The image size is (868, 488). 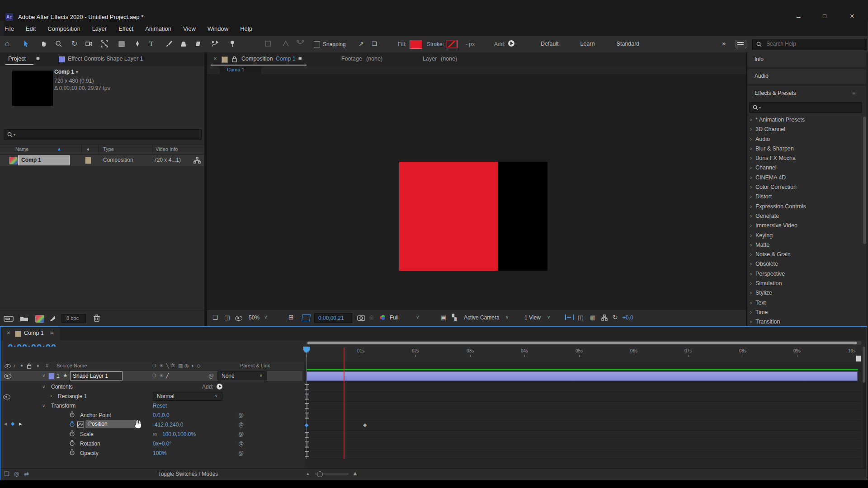 I want to click on transform-label: Transform, so click(x=63, y=406).